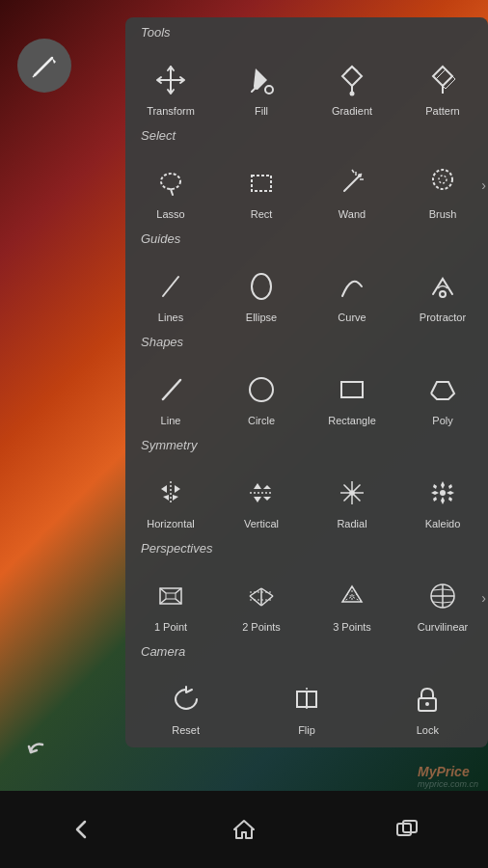  What do you see at coordinates (261, 493) in the screenshot?
I see `symmetry-vertical-icon` at bounding box center [261, 493].